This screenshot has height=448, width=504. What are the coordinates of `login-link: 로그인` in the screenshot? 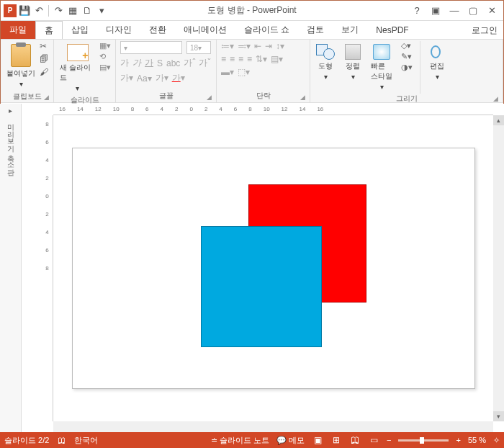 It's located at (485, 30).